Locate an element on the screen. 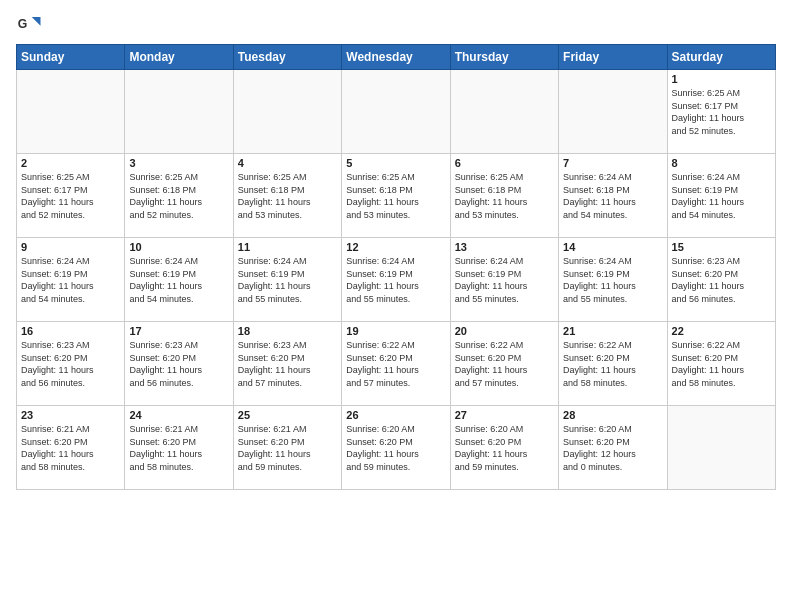  day-number: 26 is located at coordinates (396, 415).